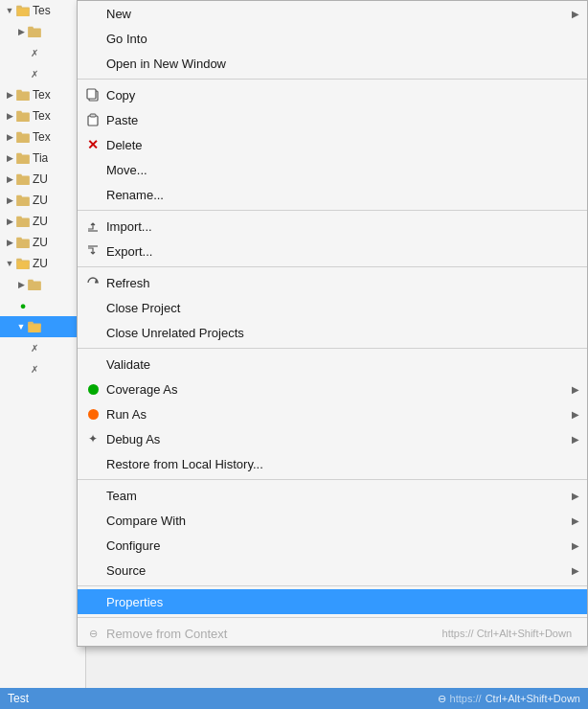  Describe the element at coordinates (332, 414) in the screenshot. I see `menu-item-run-as: Run As ▶` at that location.